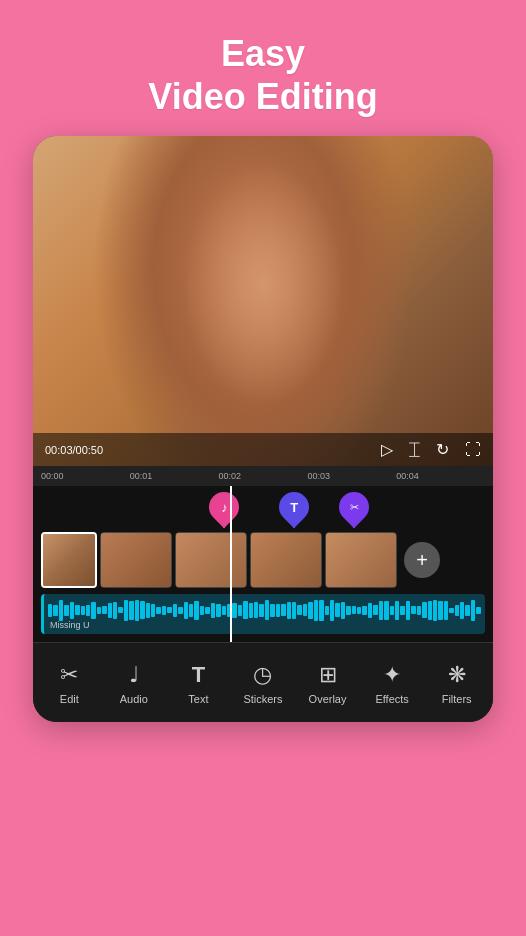 Image resolution: width=526 pixels, height=936 pixels. I want to click on video-controls-bar: 00:03/00:50 ▷ ⌶ ↻ ⛶, so click(263, 450).